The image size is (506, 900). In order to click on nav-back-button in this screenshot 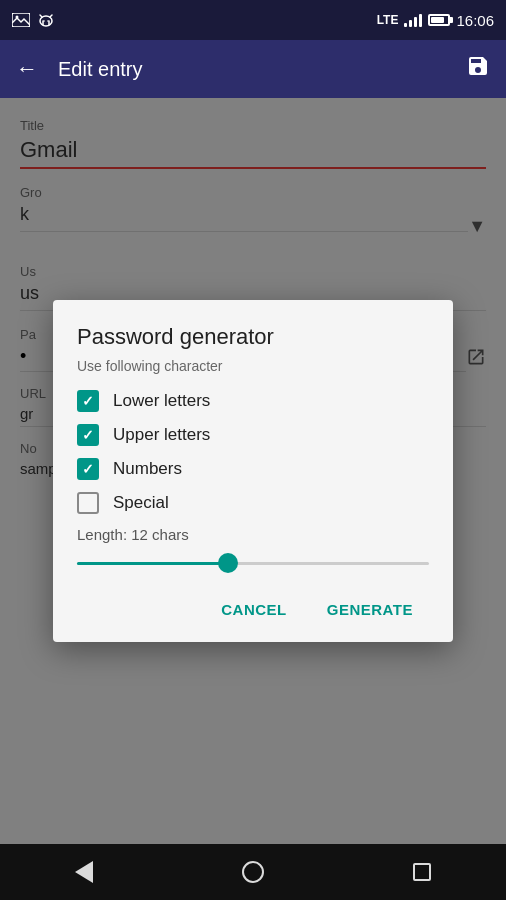, I will do `click(84, 872)`.